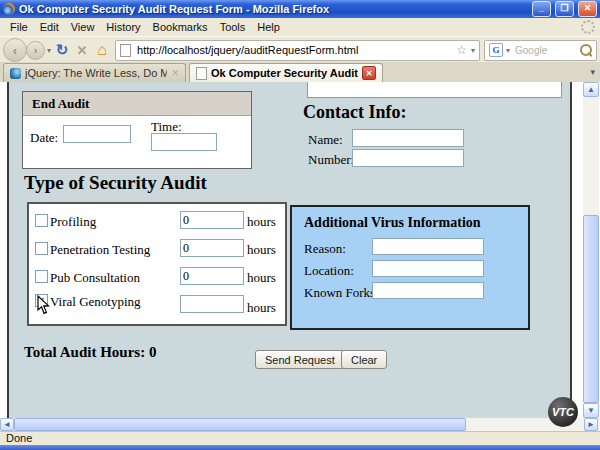 The height and width of the screenshot is (450, 600). Describe the element at coordinates (137, 104) in the screenshot. I see `end-audit-title: End Audit` at that location.